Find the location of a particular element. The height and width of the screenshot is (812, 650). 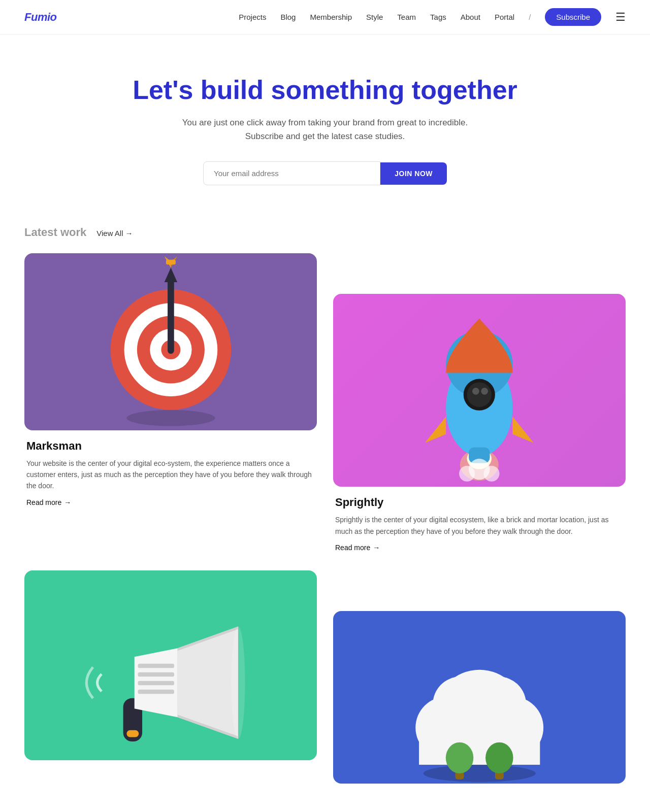

email-input is located at coordinates (291, 174).